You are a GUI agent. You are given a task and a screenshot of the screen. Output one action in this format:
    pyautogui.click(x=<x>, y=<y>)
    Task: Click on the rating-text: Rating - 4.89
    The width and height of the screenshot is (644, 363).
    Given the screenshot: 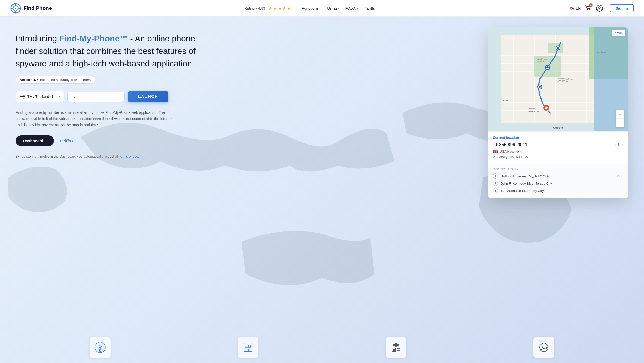 What is the action you would take?
    pyautogui.click(x=255, y=8)
    